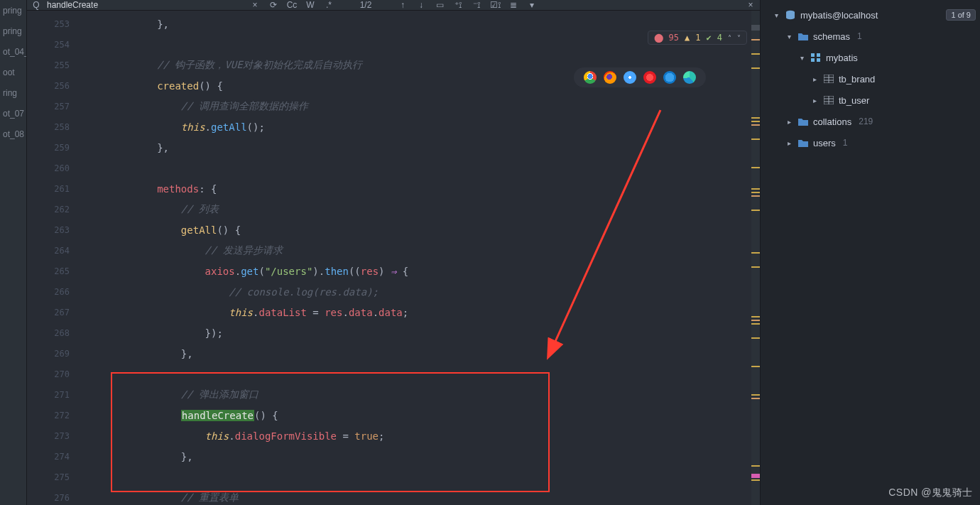 Image resolution: width=980 pixels, height=505 pixels. Describe the element at coordinates (56, 148) in the screenshot. I see `line-number: 259` at that location.